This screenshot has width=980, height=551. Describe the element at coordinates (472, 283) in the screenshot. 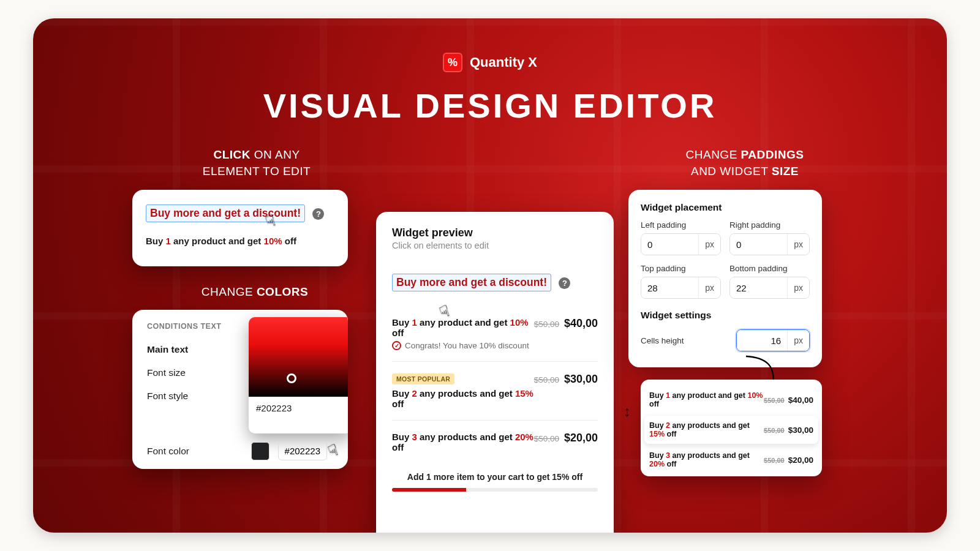

I see `preview-banner: Buy more and get a discount!` at that location.